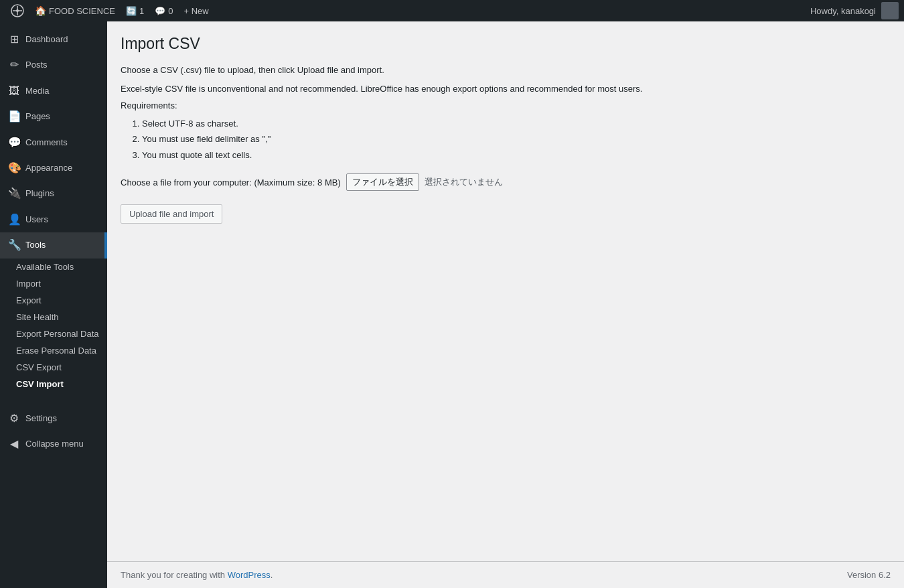 This screenshot has height=588, width=904. I want to click on sidebar-item-dashboard: ⊞ Dashboard, so click(54, 40).